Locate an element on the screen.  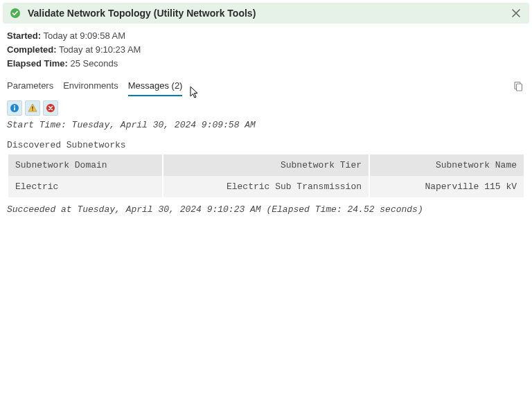
filter-error-button is located at coordinates (51, 108).